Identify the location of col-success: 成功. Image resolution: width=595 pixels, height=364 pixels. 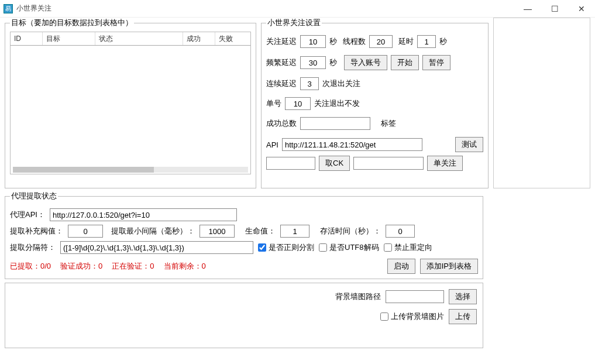
(199, 39).